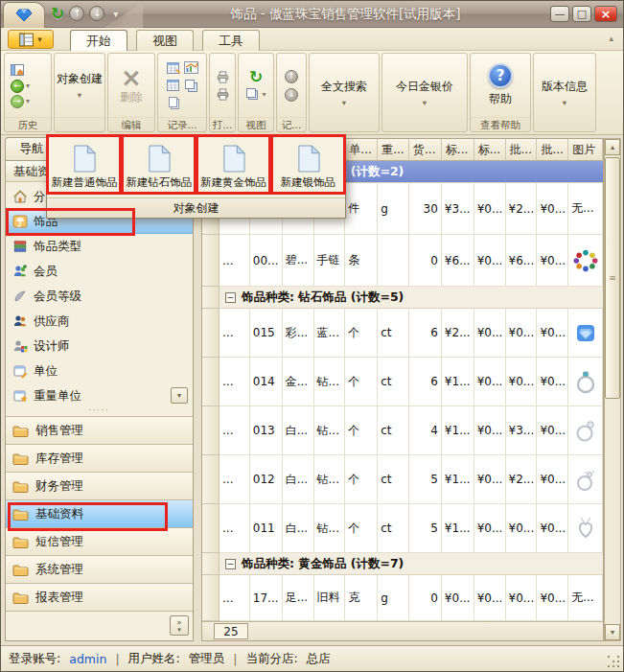 Image resolution: width=624 pixels, height=672 pixels. What do you see at coordinates (403, 382) in the screenshot?
I see `table-row: ...014金...钻...个ct6¥1...¥0...¥0...¥0...` at bounding box center [403, 382].